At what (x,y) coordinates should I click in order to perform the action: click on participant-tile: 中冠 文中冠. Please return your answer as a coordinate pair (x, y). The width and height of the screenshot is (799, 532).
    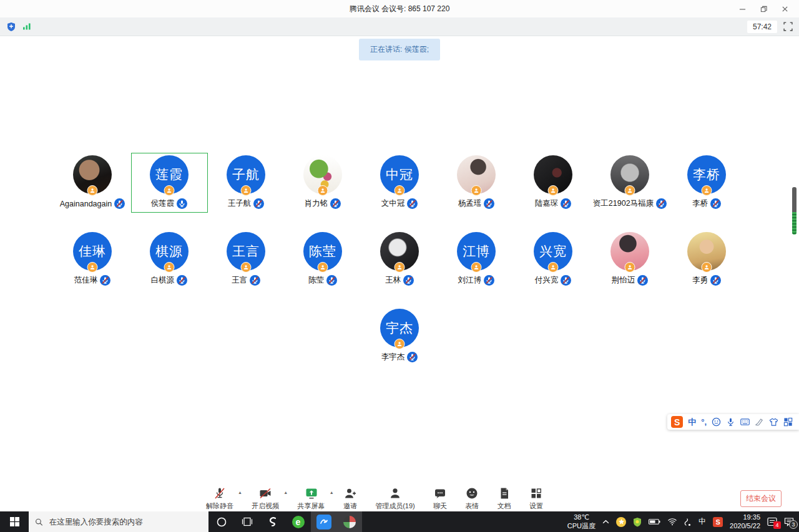
    Looking at the image, I should click on (400, 183).